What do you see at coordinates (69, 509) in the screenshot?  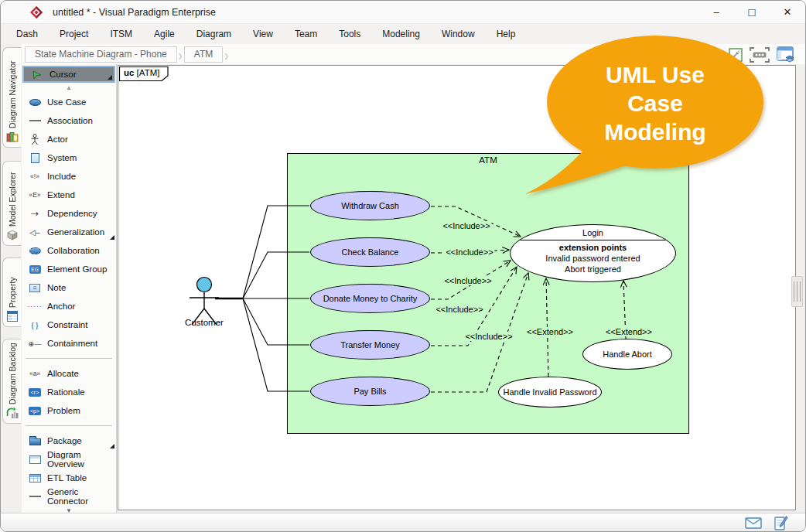 I see `palette-scroll-down: ▼` at bounding box center [69, 509].